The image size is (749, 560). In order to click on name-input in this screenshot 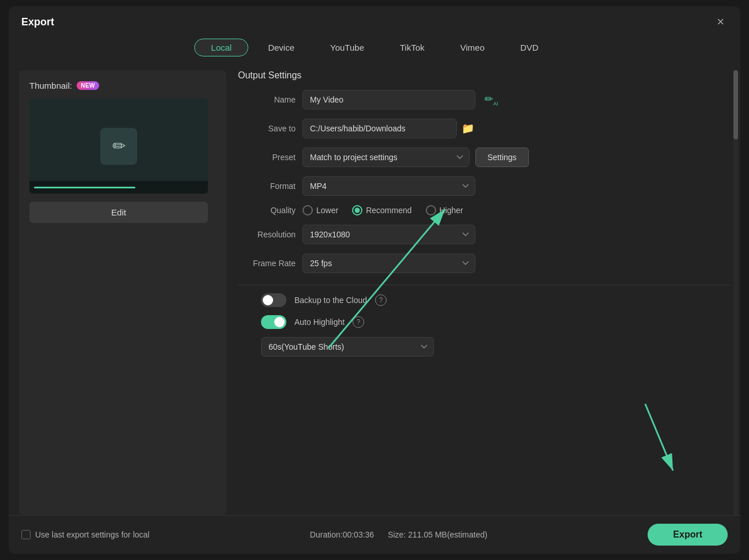, I will do `click(389, 100)`.